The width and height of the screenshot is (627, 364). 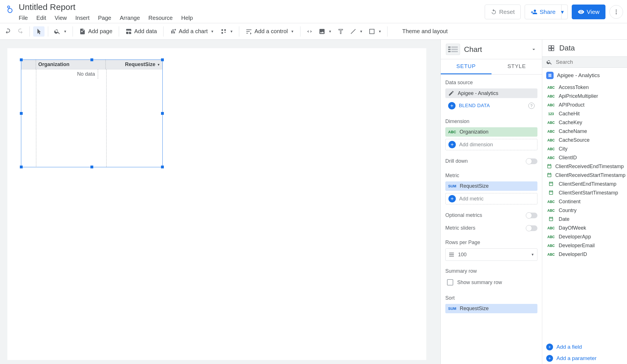 I want to click on add-metric-button: Add metric, so click(x=492, y=199).